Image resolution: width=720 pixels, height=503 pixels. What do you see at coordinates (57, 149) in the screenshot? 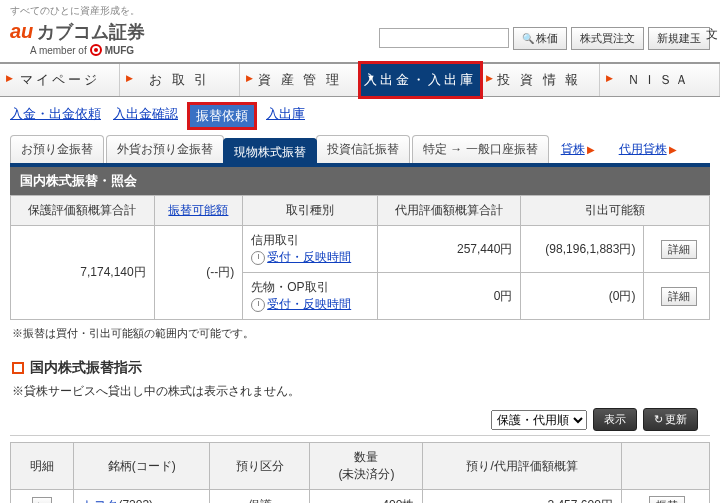
I see `tab-cash: お預り金振替` at bounding box center [57, 149].